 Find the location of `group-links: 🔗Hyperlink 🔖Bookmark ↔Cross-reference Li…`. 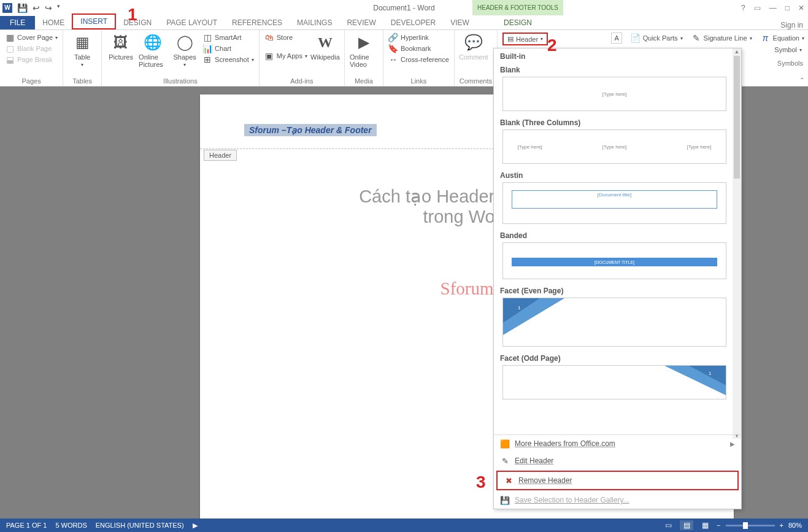

group-links: 🔗Hyperlink 🔖Bookmark ↔Cross-reference Li… is located at coordinates (419, 58).